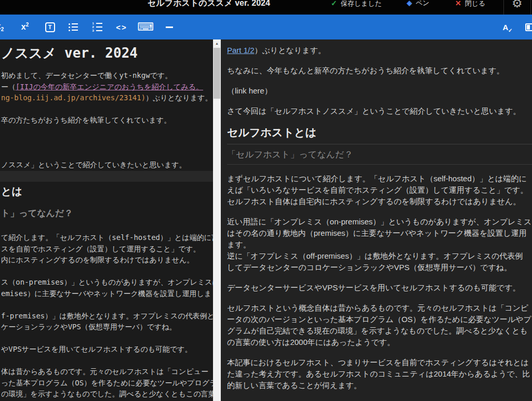  What do you see at coordinates (106, 293) in the screenshot?
I see `editor-text: emises）に主要なサーバやネットワーク機器を設置し運用しま` at bounding box center [106, 293].